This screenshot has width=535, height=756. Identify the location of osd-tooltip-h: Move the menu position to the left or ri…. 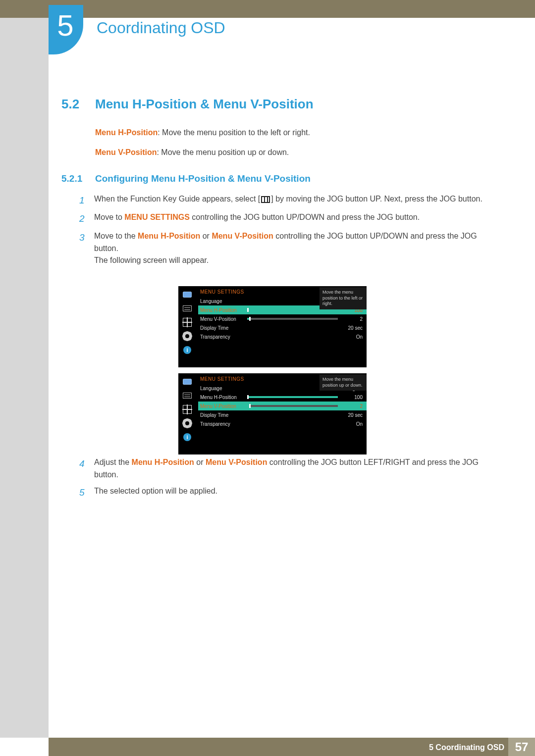
(343, 298).